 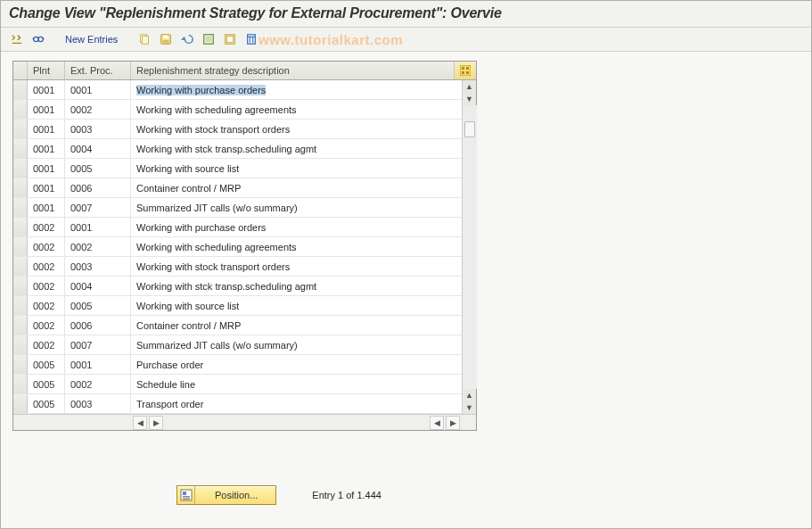 I want to click on table-row: 00020002Working with scheduling agreemen…, so click(x=237, y=247).